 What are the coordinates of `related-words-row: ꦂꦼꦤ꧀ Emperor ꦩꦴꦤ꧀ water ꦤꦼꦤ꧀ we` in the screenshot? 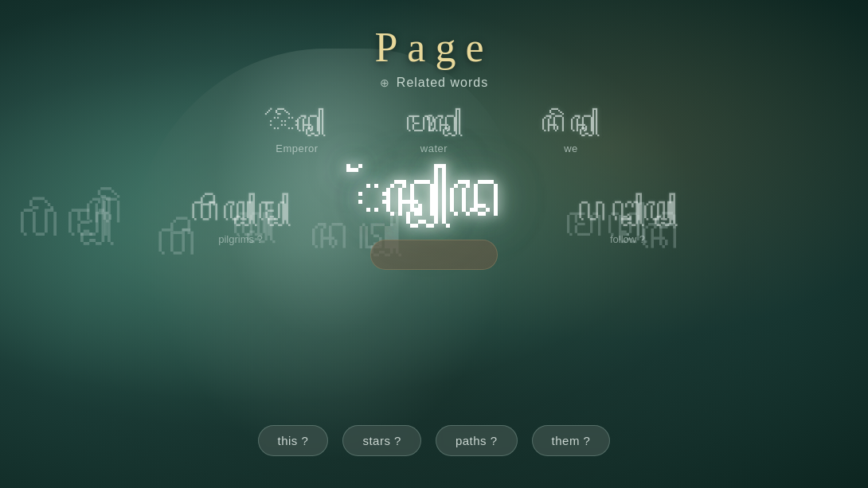 It's located at (434, 132).